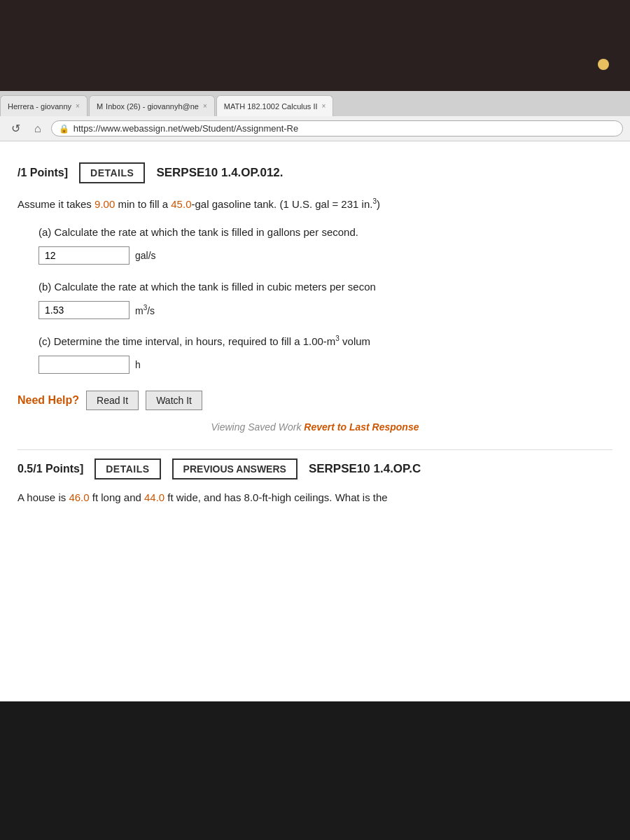 This screenshot has height=840, width=630. I want to click on problem2-val1: 46.0, so click(78, 497).